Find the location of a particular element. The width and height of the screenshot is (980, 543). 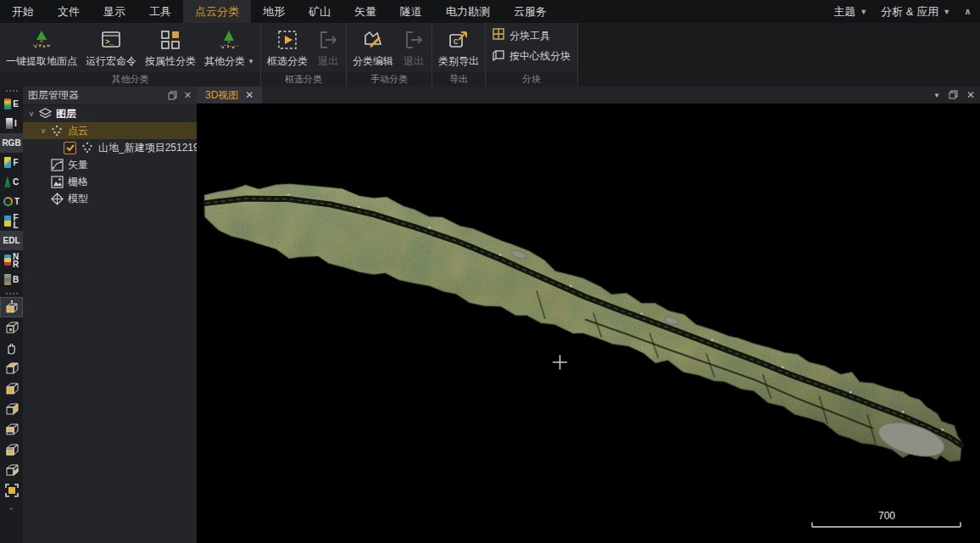

view-back-tool is located at coordinates (12, 470).